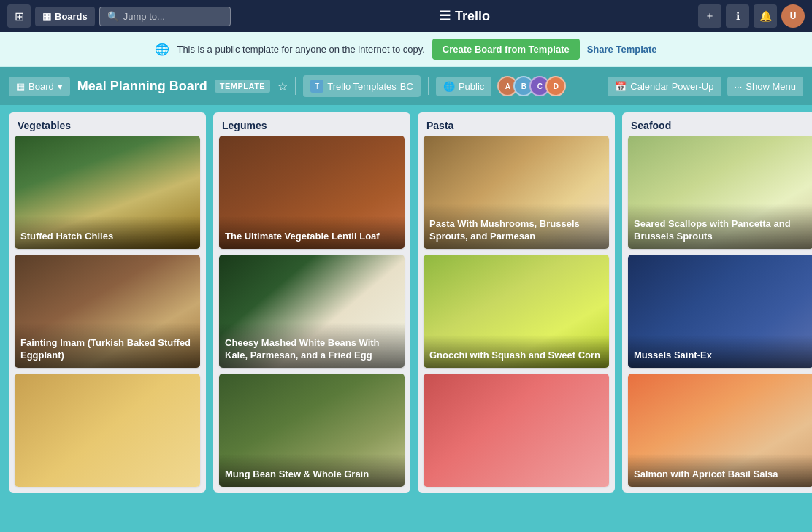  I want to click on card-image-pasta-mush: Pasta With Mushrooms, Brussels Sprouts, …, so click(516, 193).